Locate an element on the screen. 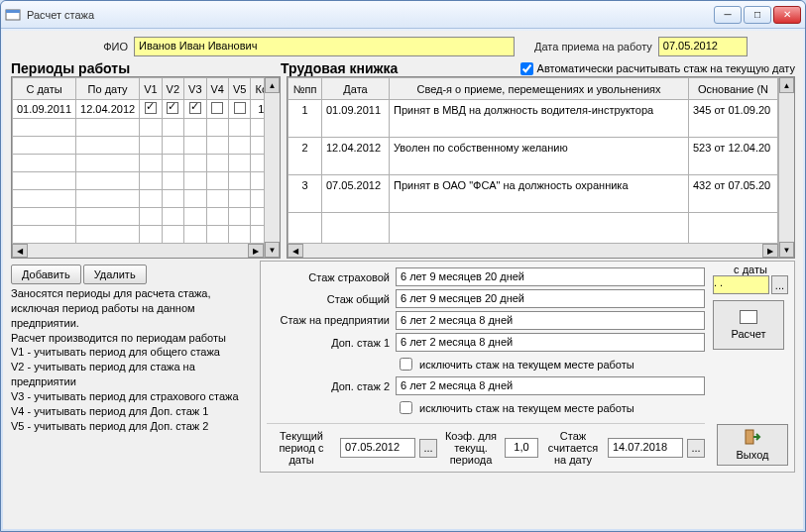  current-period-picker: ... is located at coordinates (428, 448).